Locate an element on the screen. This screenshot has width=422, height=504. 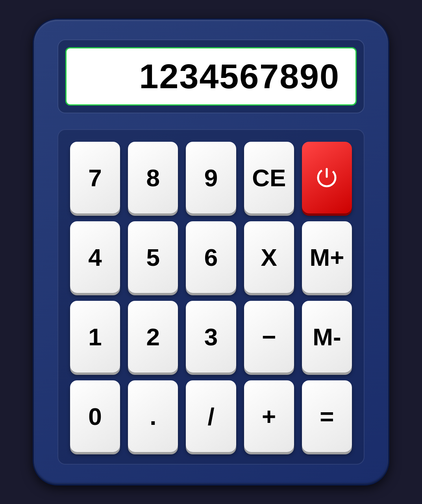
btn-minus: − is located at coordinates (269, 337).